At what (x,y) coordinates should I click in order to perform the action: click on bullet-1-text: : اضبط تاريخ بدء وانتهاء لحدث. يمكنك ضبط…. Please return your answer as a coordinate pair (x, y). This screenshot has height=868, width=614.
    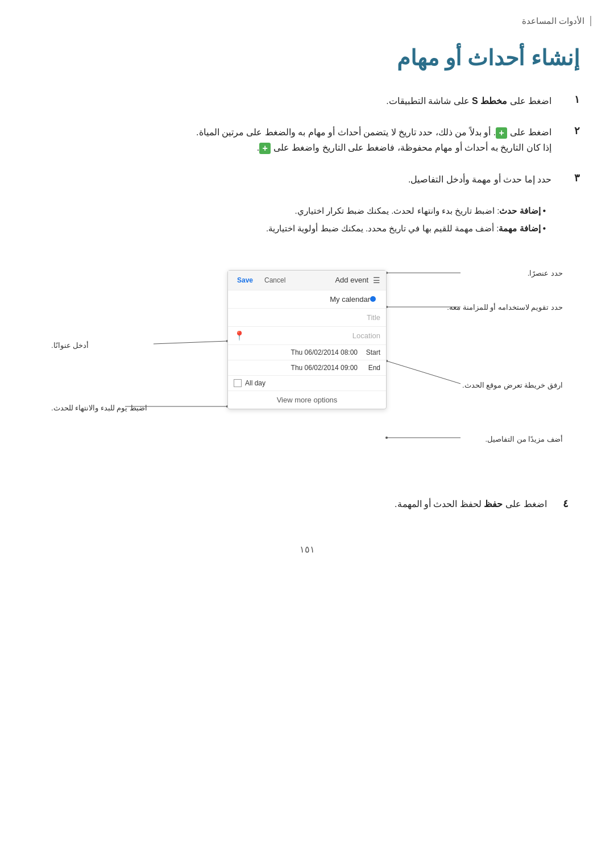
    Looking at the image, I should click on (397, 210).